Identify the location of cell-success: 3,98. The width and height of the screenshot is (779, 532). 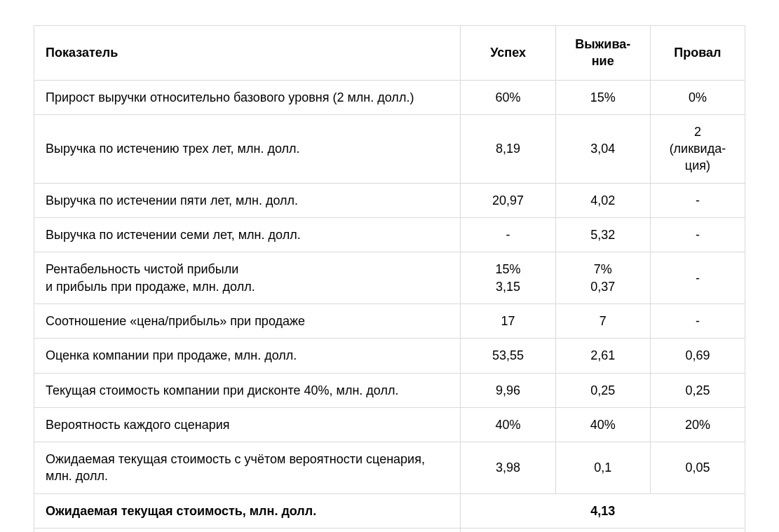
(508, 468).